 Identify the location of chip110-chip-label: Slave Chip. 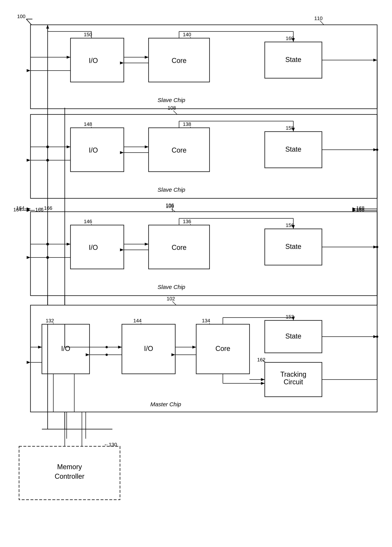
(171, 100).